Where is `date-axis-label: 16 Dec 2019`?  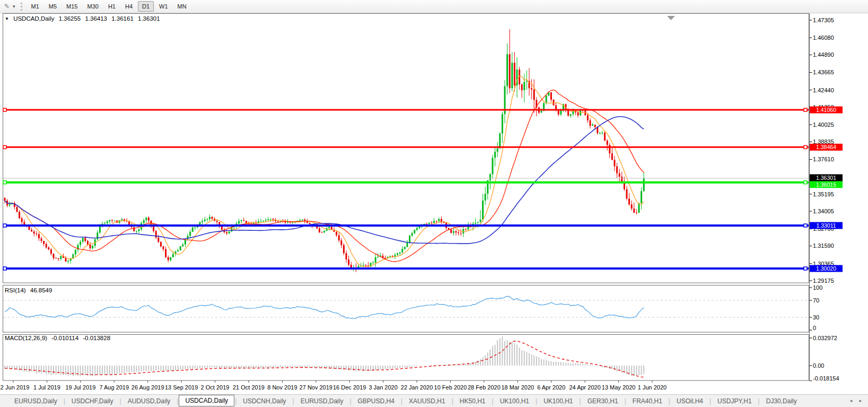 date-axis-label: 16 Dec 2019 is located at coordinates (349, 387).